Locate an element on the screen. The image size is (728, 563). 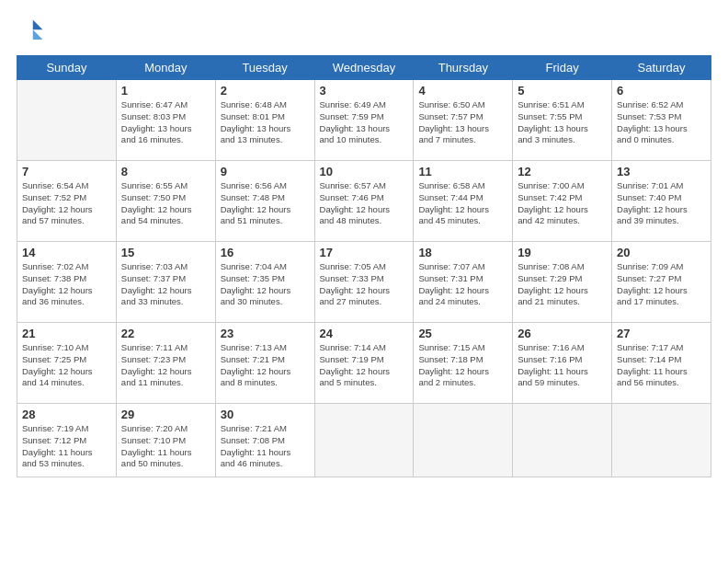
day-info: Sunrise: 7:14 AMSunset: 7:19 PMDaylight:… is located at coordinates (364, 366).